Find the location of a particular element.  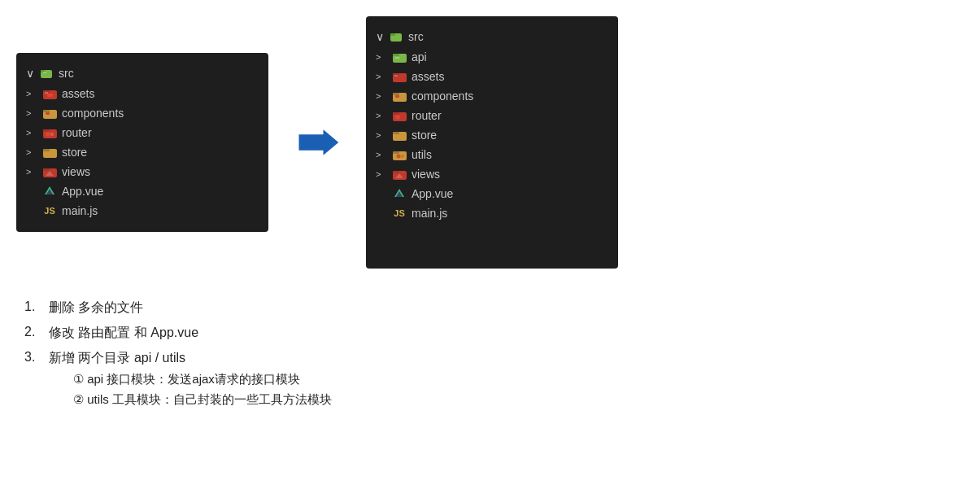

right-utils-label: utils is located at coordinates (421, 155).